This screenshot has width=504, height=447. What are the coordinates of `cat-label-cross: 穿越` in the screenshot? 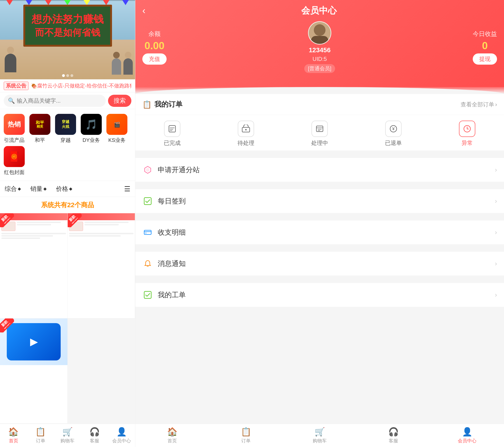 It's located at (66, 140).